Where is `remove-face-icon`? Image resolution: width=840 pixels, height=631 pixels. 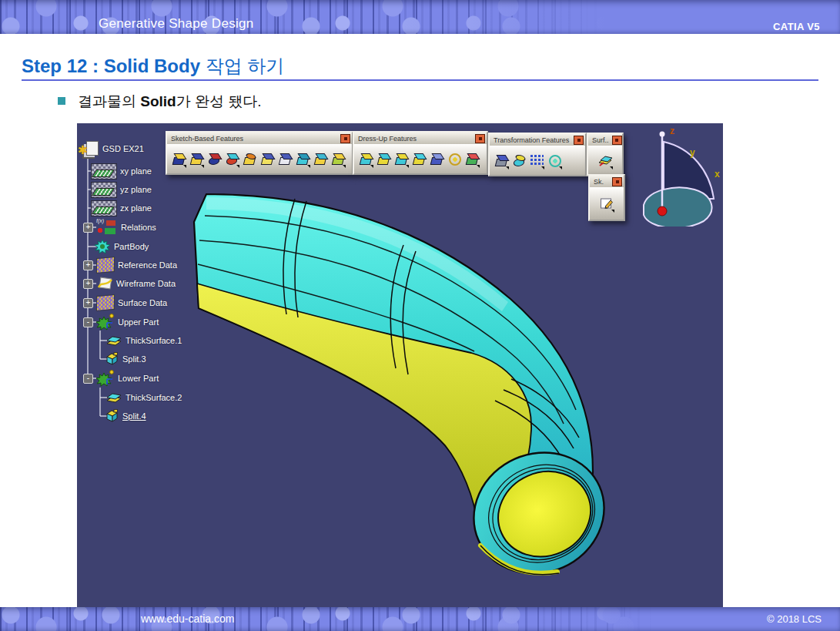 remove-face-icon is located at coordinates (472, 159).